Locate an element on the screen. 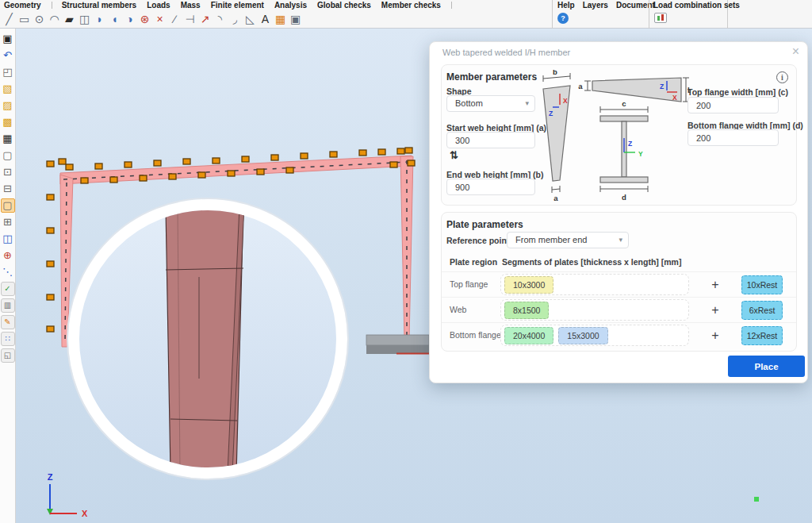 This screenshot has width=812, height=523. table-row: Web 8x1500 + 6xRest is located at coordinates (619, 310).